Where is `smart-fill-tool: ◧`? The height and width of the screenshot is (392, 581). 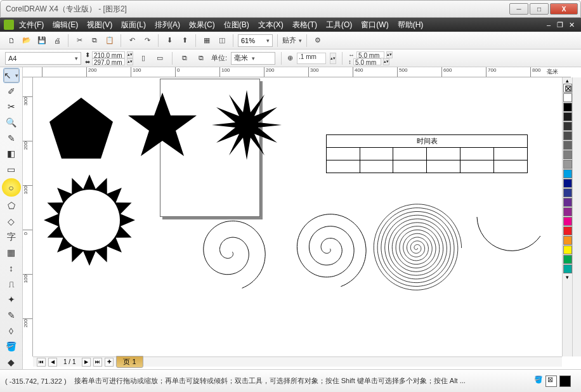
smart-fill-tool: ◧ is located at coordinates (11, 154).